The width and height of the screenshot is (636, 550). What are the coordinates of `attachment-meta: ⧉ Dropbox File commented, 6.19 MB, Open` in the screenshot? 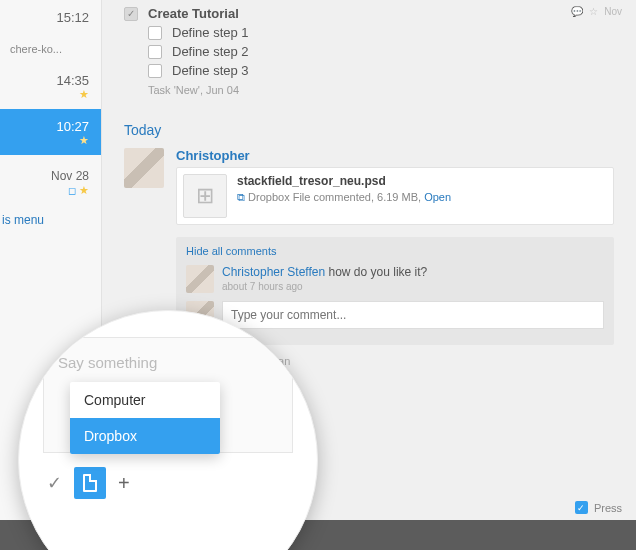 It's located at (344, 198).